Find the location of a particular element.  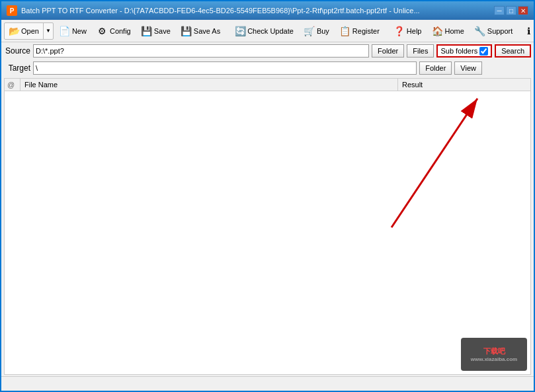

config-button: ⚙ Config is located at coordinates (114, 31).